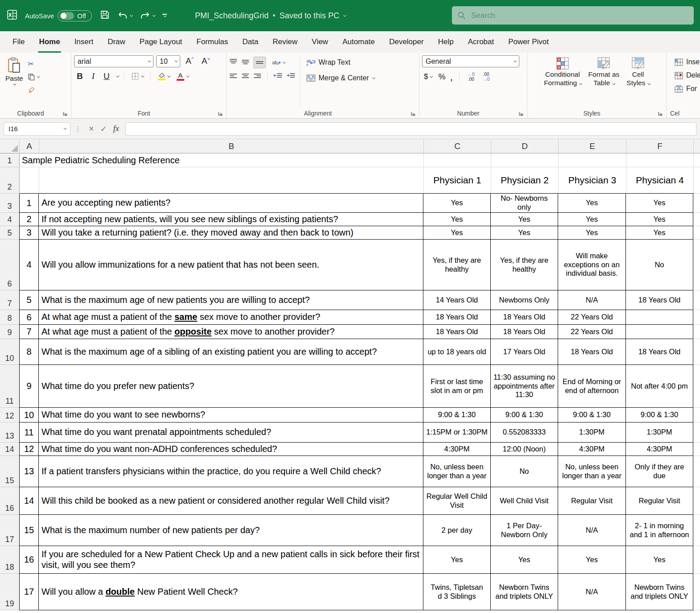  Describe the element at coordinates (10, 220) in the screenshot. I see `row-header-4: 4` at that location.